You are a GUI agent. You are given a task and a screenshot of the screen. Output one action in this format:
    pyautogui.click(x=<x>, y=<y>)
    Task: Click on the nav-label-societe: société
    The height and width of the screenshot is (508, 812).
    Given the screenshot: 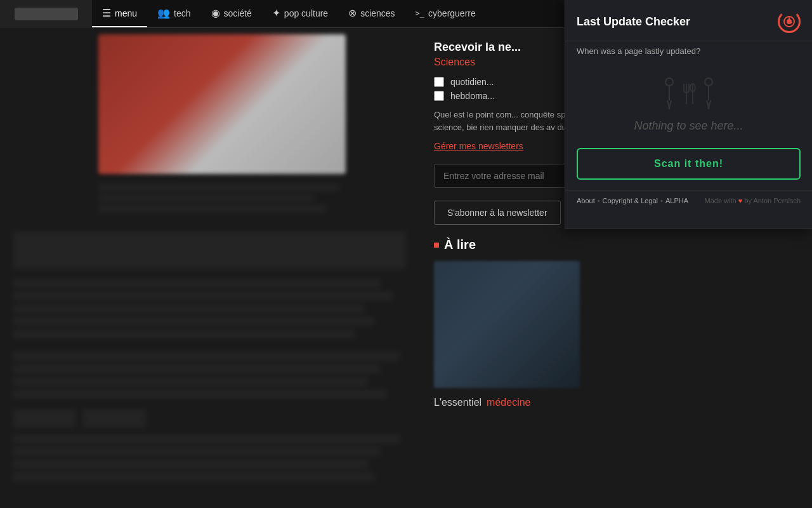 What is the action you would take?
    pyautogui.click(x=238, y=13)
    